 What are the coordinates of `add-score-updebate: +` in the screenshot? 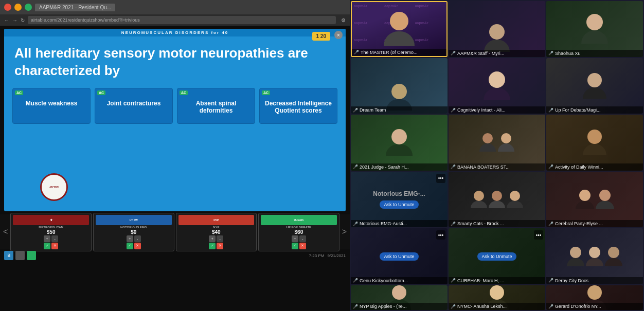 It's located at (295, 239).